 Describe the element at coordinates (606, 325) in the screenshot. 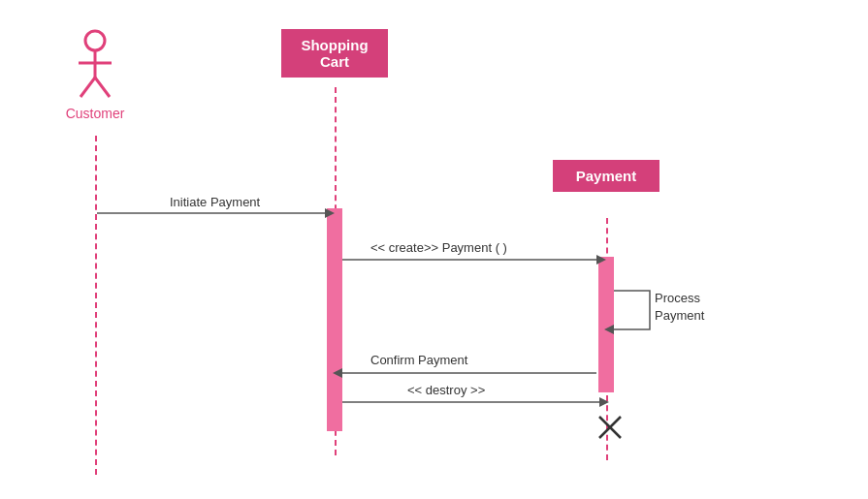

I see `activation-bar-payment` at that location.